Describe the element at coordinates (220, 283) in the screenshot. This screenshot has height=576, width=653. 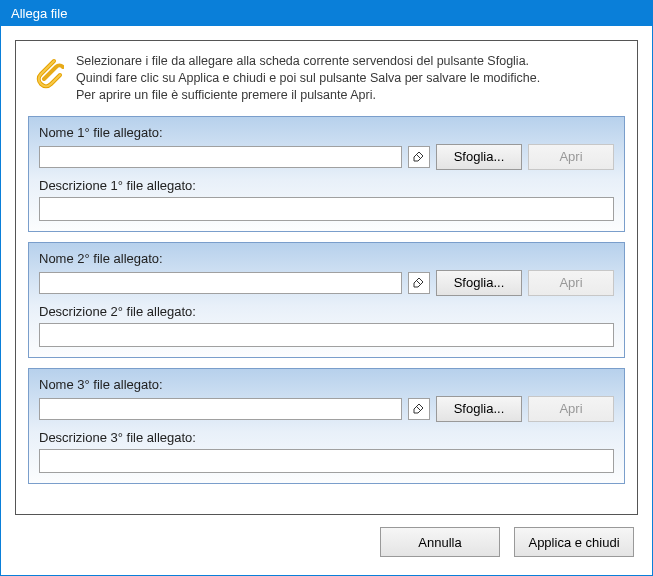
I see `file2-name-input` at that location.